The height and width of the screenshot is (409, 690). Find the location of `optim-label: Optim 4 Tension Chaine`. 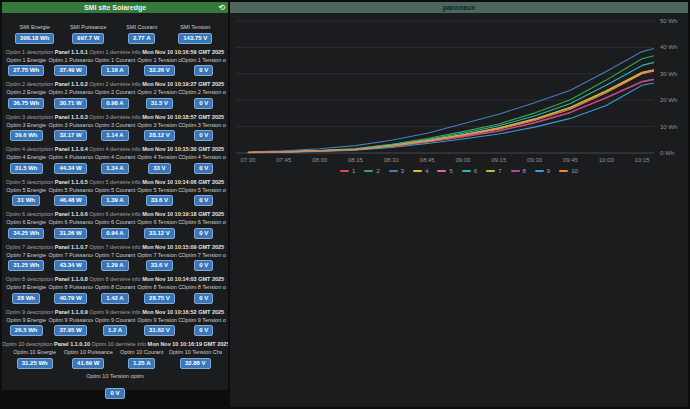

optim-label: Optim 4 Tension Chaine is located at coordinates (159, 157).